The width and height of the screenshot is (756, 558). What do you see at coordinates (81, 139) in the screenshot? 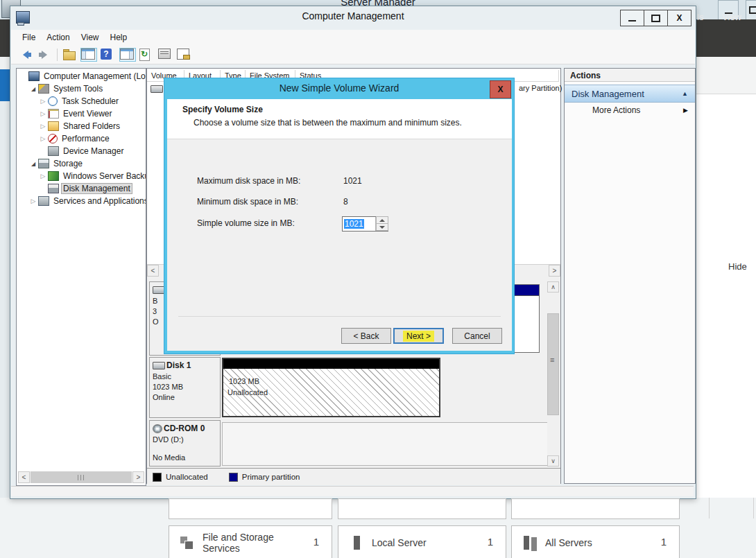
I see `tree-item-performance: ▷Performance` at bounding box center [81, 139].